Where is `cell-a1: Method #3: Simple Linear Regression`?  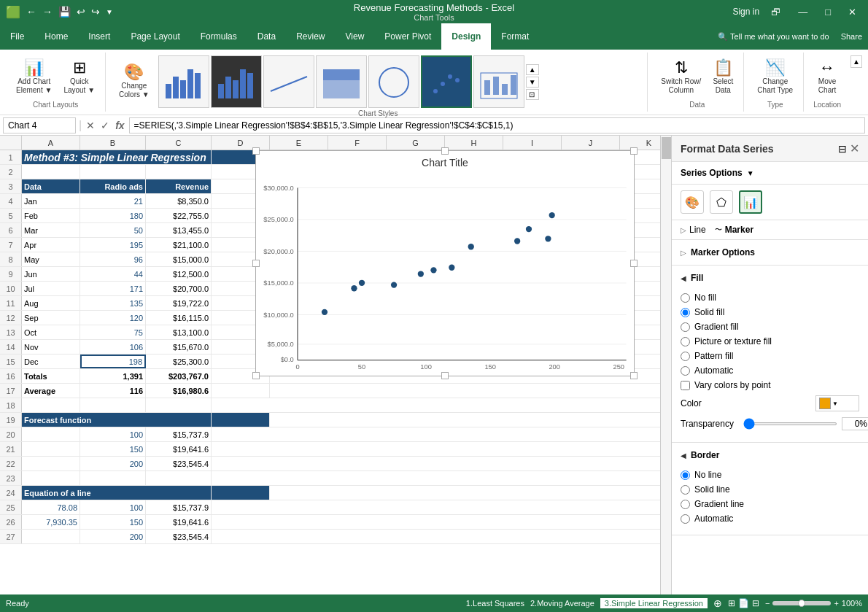 cell-a1: Method #3: Simple Linear Regression is located at coordinates (117, 158).